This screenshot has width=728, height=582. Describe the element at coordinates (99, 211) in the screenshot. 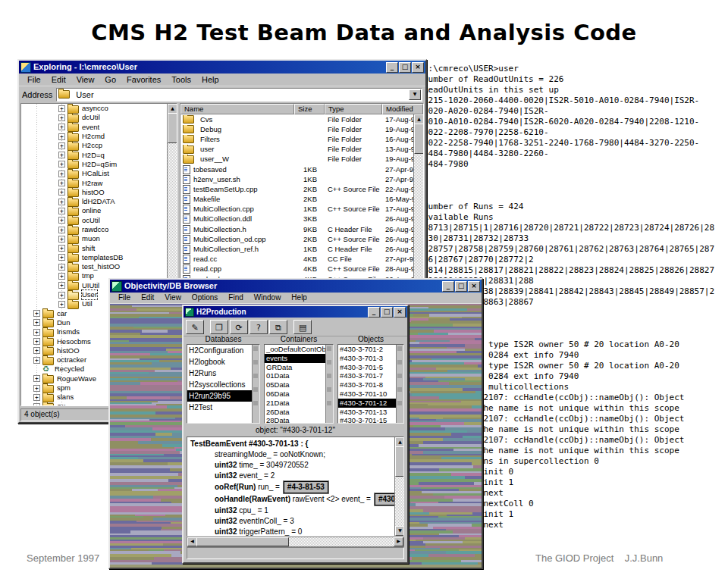

I see `tree-item: +online` at that location.